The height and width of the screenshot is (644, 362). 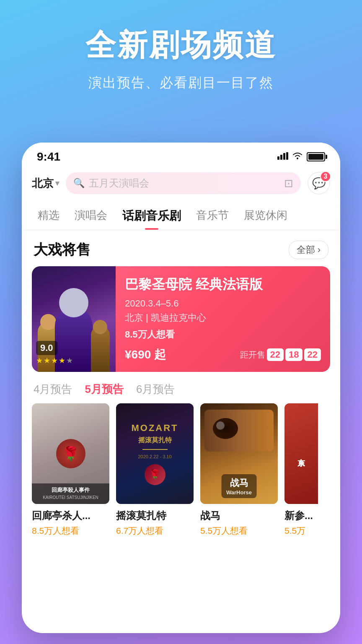 I want to click on message-badge: 3, so click(x=326, y=177).